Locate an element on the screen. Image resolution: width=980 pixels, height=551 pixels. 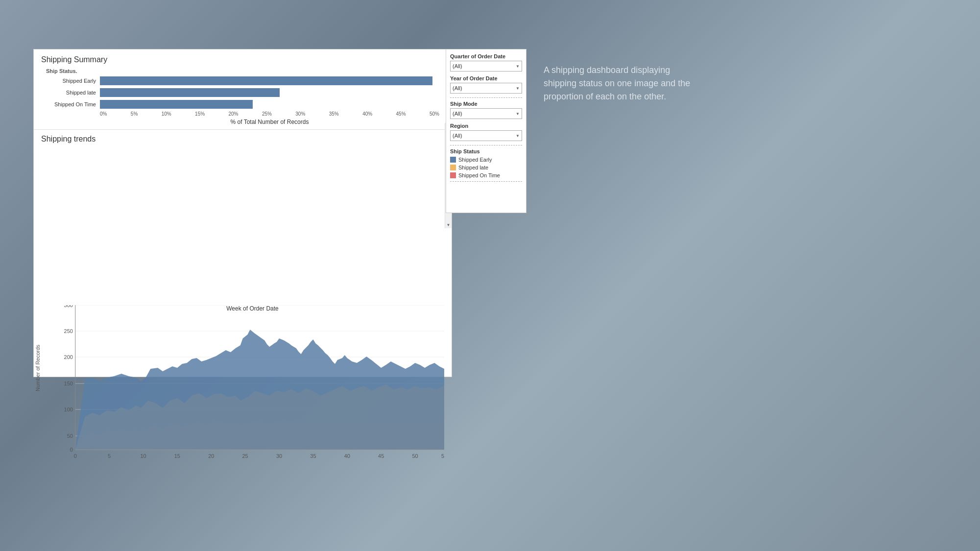
description-text: A shipping dashboard displaying shipping… is located at coordinates (617, 83).